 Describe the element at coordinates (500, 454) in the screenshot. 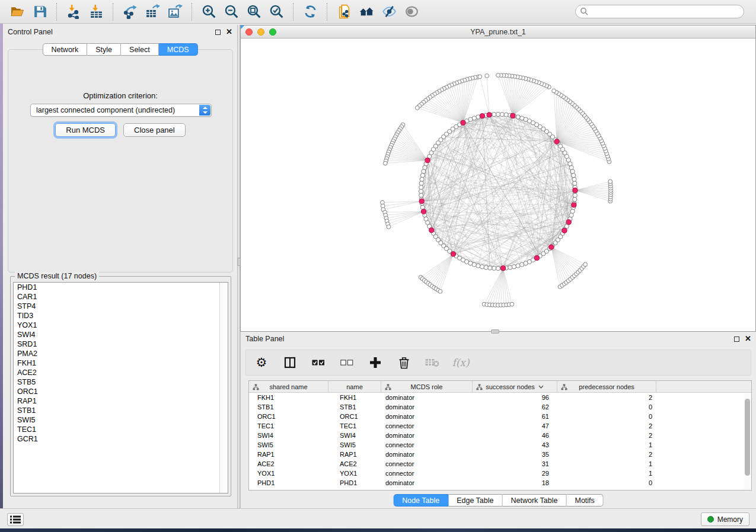

I see `table-row: RAP1RAP1dominator352` at that location.